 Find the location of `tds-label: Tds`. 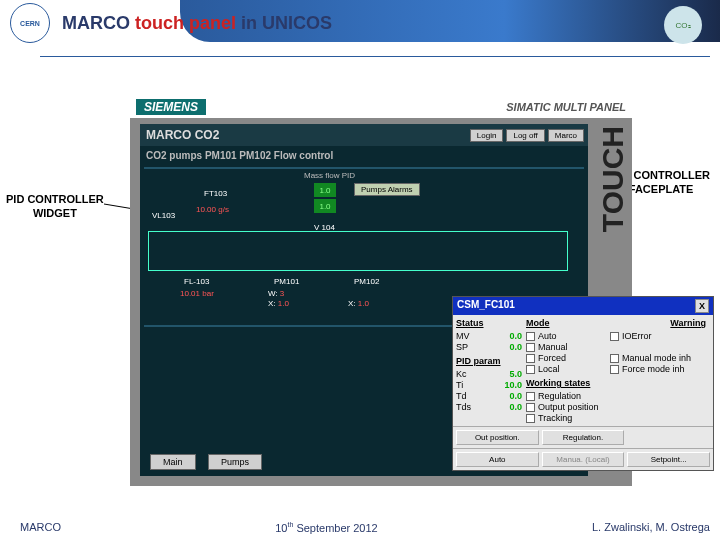

tds-label: Tds is located at coordinates (464, 407).